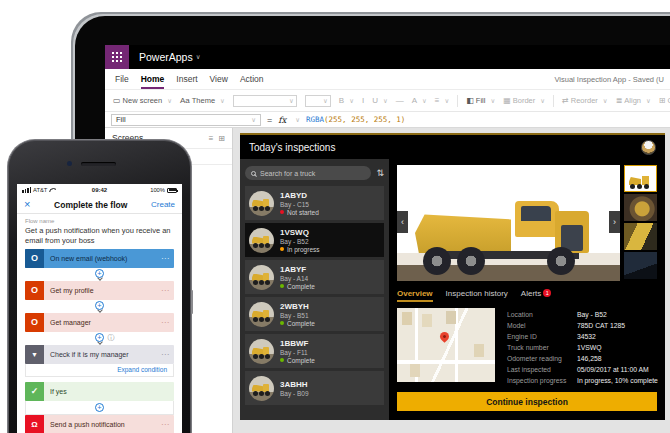 The height and width of the screenshot is (433, 670). Describe the element at coordinates (388, 57) in the screenshot. I see `powerapps-titlebar: PowerApps ∨` at that location.